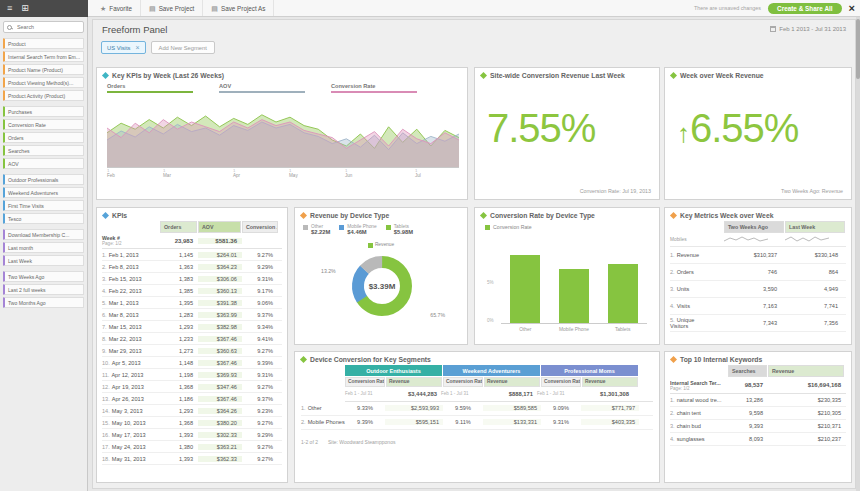 The image size is (860, 491). Describe the element at coordinates (192, 339) in the screenshot. I see `table-row: 8.Mar 22, 2013 1,233 $367.46 9.41%` at that location.